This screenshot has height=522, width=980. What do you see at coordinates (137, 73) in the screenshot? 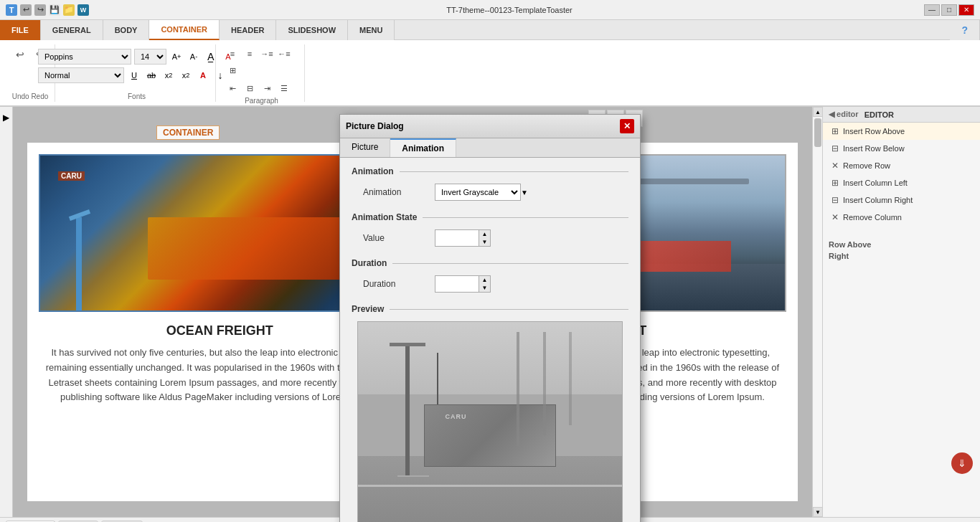
I see `fonts-group: Poppins 14 A+ A- A̲ A Normal U ab` at bounding box center [137, 73].